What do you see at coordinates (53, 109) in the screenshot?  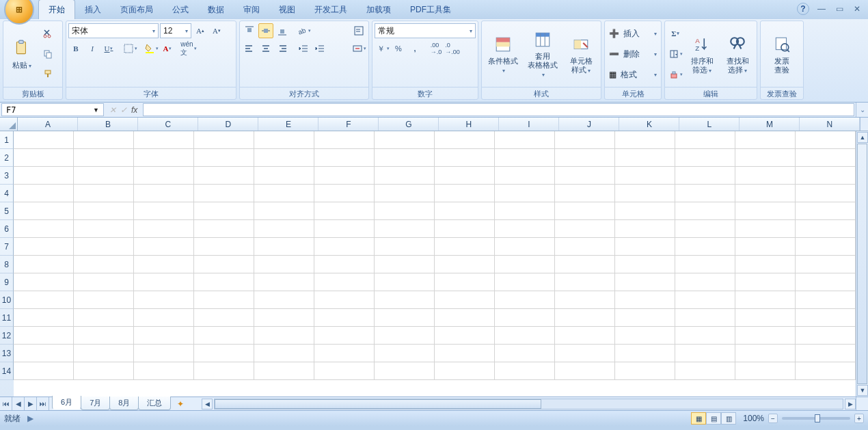 I see `name-box: F7 ▼` at bounding box center [53, 109].